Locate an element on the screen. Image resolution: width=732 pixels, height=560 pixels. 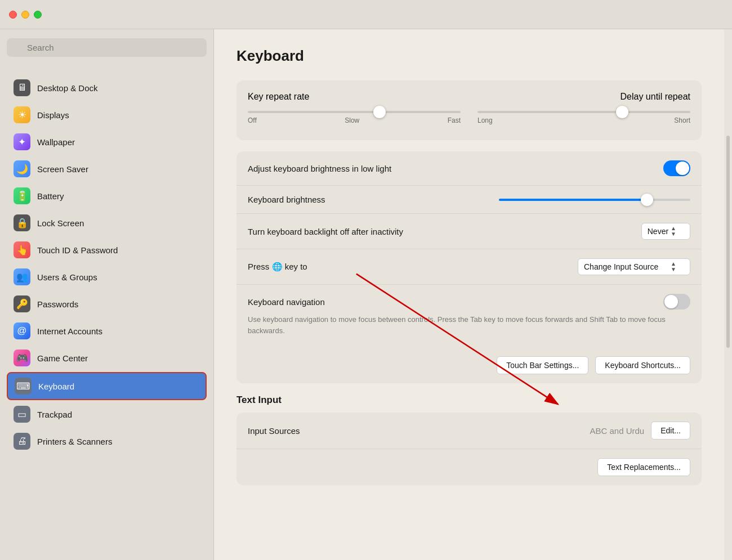
press-key-dropdown-arrows: ▲▼ is located at coordinates (673, 267).